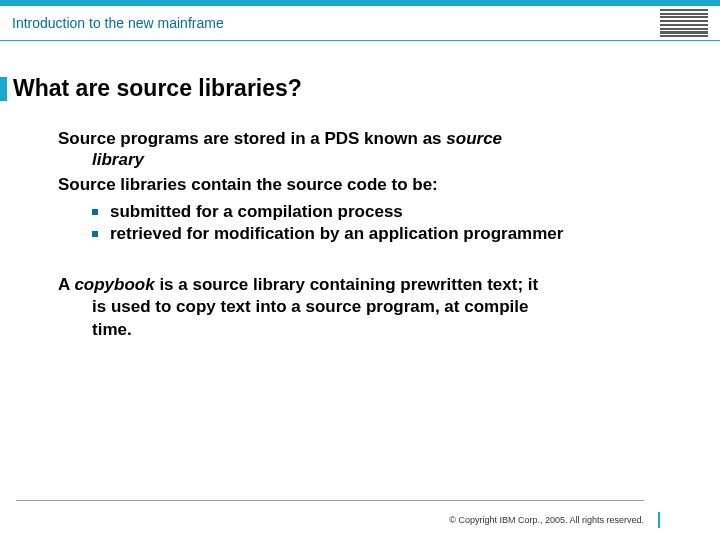  What do you see at coordinates (336, 234) in the screenshot?
I see `bullet-text: retrieved for modification by an applica…` at bounding box center [336, 234].